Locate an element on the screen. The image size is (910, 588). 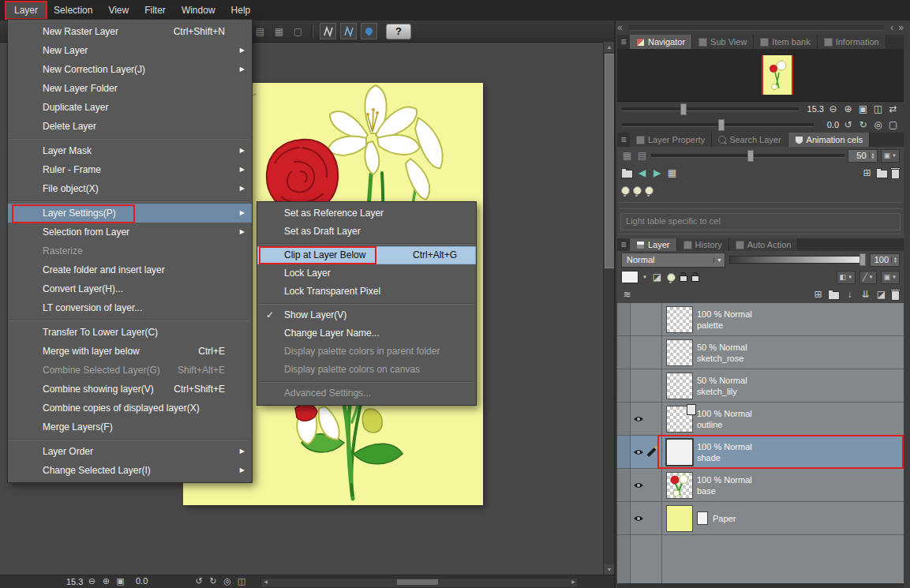
layer-row-base: 100 % Normal base is located at coordinates (761, 485).